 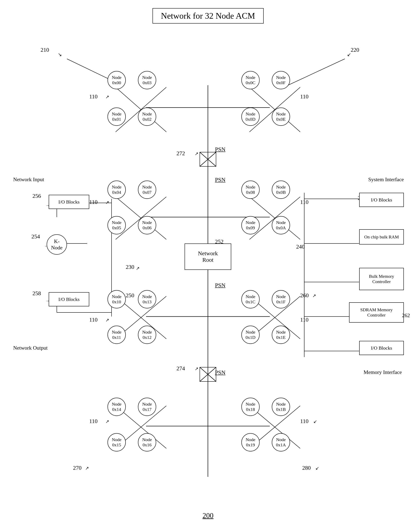 I want to click on network-input-label: Network Input, so click(x=29, y=180).